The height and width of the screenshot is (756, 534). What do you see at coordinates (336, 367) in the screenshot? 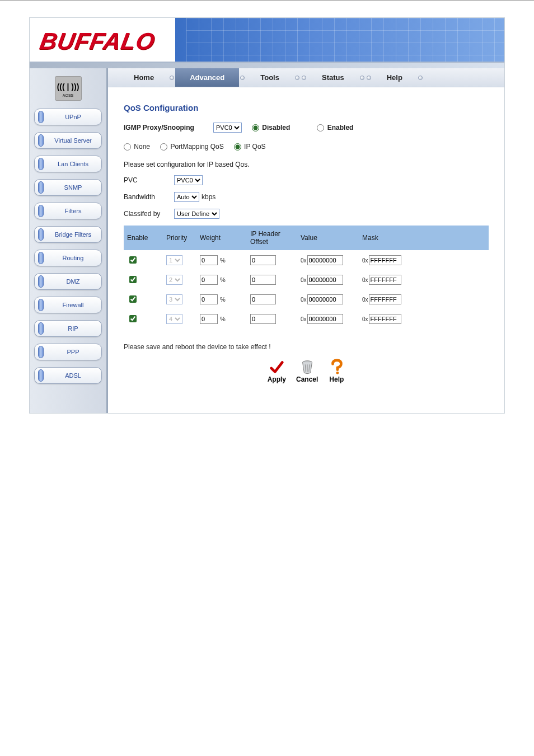
I see `question-icon` at bounding box center [336, 367].